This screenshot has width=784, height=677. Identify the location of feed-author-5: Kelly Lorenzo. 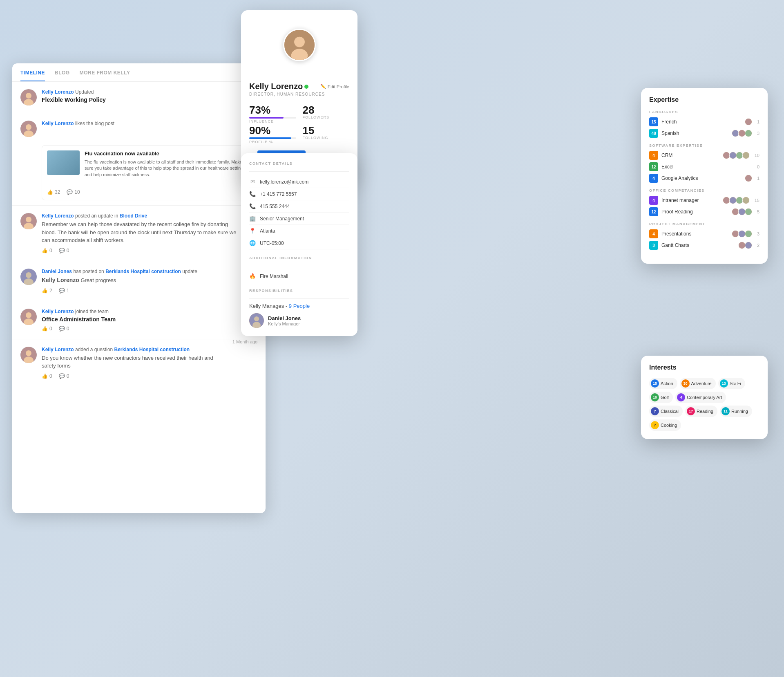
(58, 312).